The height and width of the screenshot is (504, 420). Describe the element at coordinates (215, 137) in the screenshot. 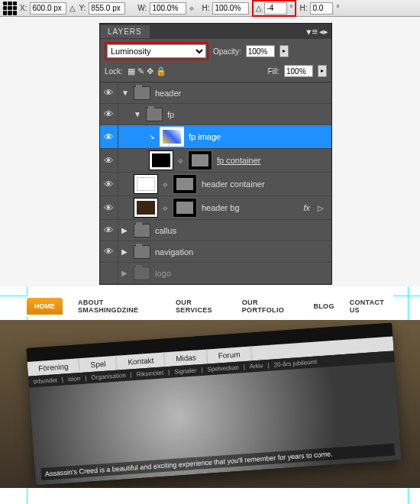

I see `layer-fp-image: 👁 ↘ fp image` at that location.